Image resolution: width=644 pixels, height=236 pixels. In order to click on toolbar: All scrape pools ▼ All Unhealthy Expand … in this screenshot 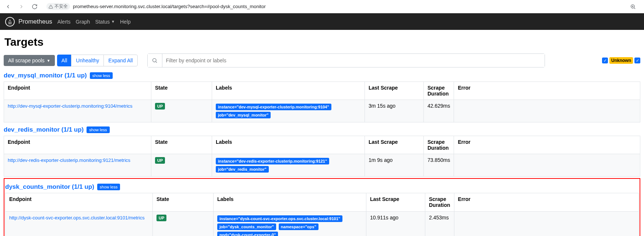, I will do `click(322, 60)`.